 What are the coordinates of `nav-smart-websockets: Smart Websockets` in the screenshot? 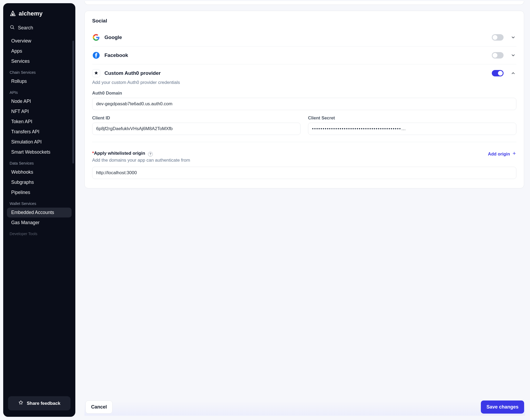 It's located at (39, 152).